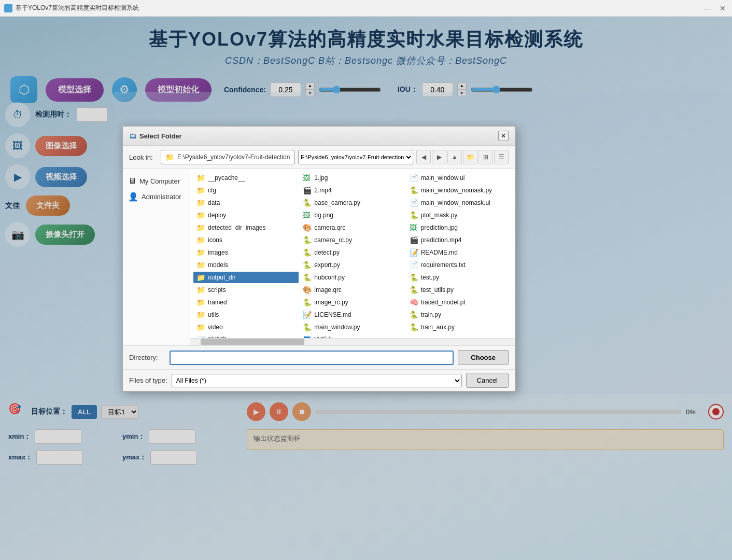  What do you see at coordinates (246, 190) in the screenshot?
I see `file-item: 📁 cfg` at bounding box center [246, 190].